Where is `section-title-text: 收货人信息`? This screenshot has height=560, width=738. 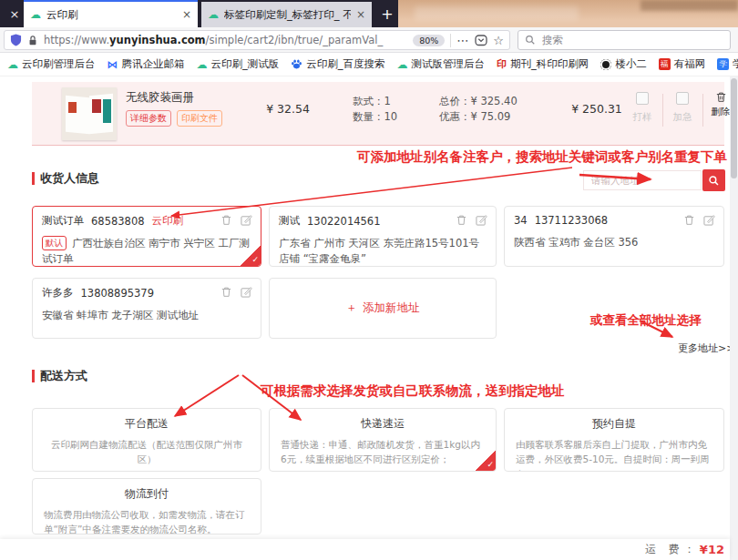 section-title-text: 收货人信息 is located at coordinates (69, 178).